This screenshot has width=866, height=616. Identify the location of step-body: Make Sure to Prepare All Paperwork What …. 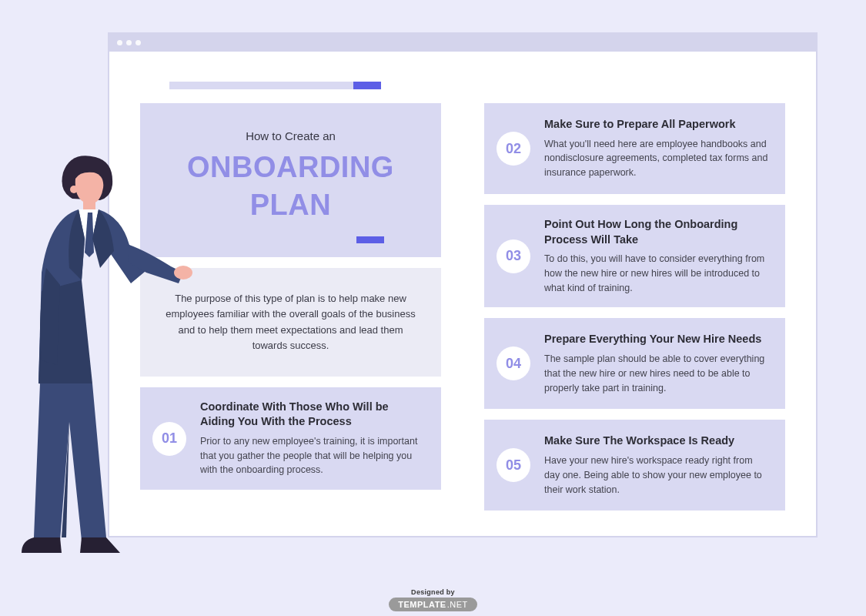
(657, 149).